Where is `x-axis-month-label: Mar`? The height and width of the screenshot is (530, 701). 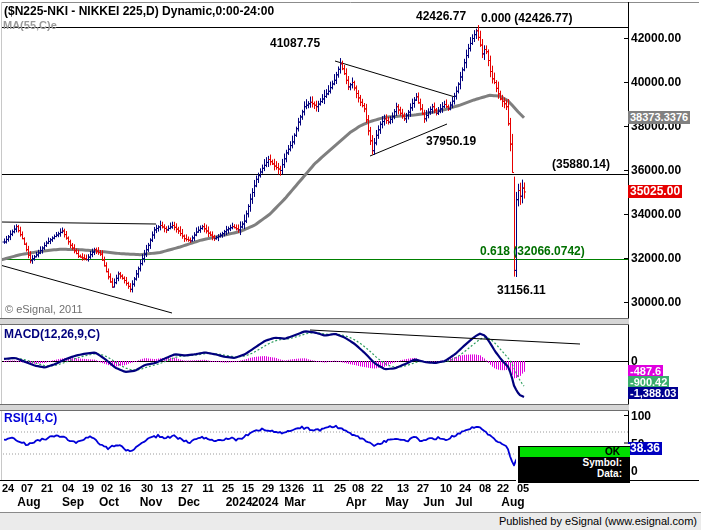
x-axis-month-label: Mar is located at coordinates (295, 502).